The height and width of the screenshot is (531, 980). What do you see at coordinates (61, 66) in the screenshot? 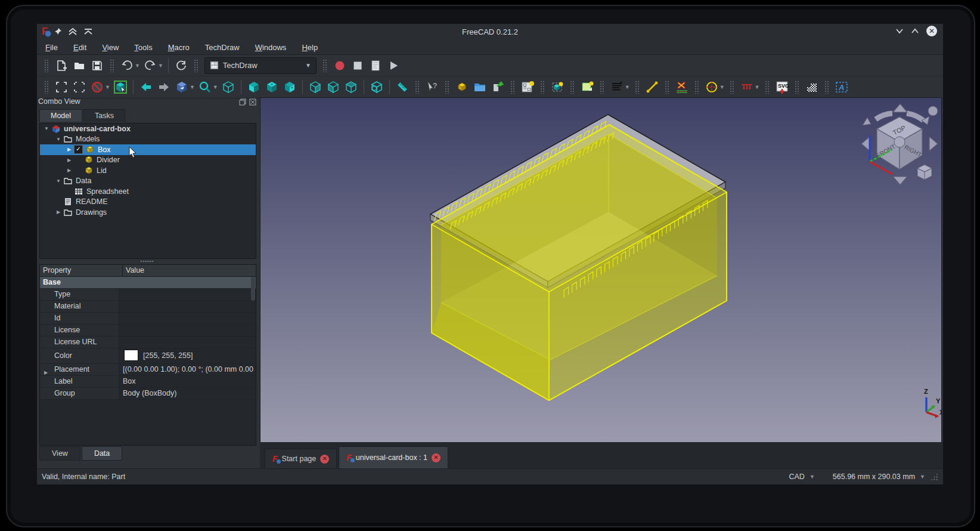
I see `new-file-button` at bounding box center [61, 66].